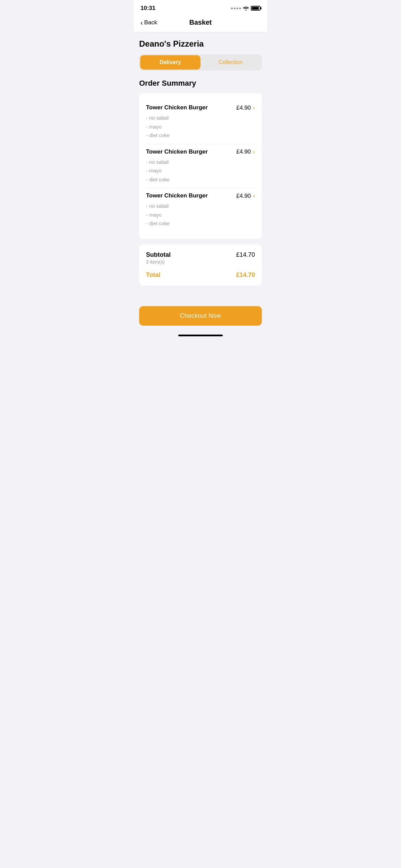 This screenshot has width=401, height=868. What do you see at coordinates (200, 23) in the screenshot?
I see `page-header: ‹ Back Basket` at bounding box center [200, 23].